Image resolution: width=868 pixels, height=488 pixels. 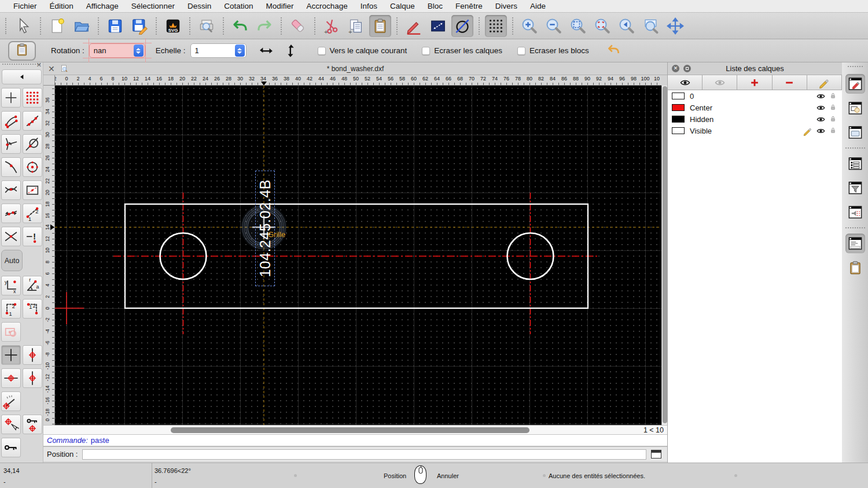 I want to click on zoom-previous-button, so click(x=627, y=26).